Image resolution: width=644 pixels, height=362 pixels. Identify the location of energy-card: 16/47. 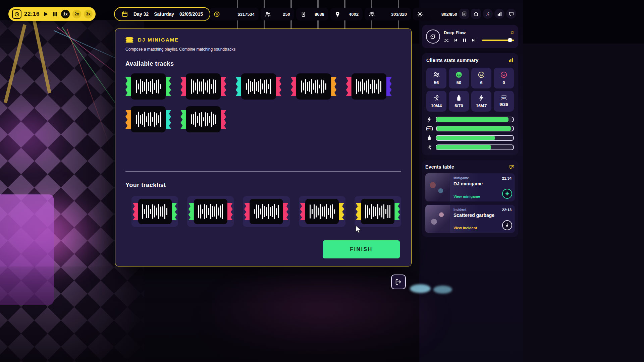
(481, 101).